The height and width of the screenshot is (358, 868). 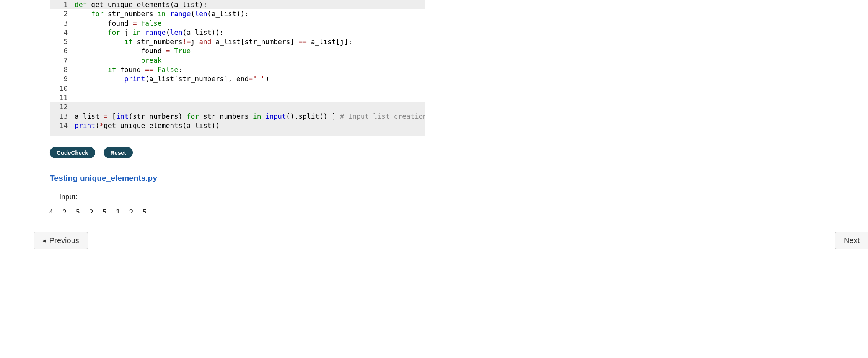 What do you see at coordinates (237, 98) in the screenshot?
I see `code-line: 11` at bounding box center [237, 98].